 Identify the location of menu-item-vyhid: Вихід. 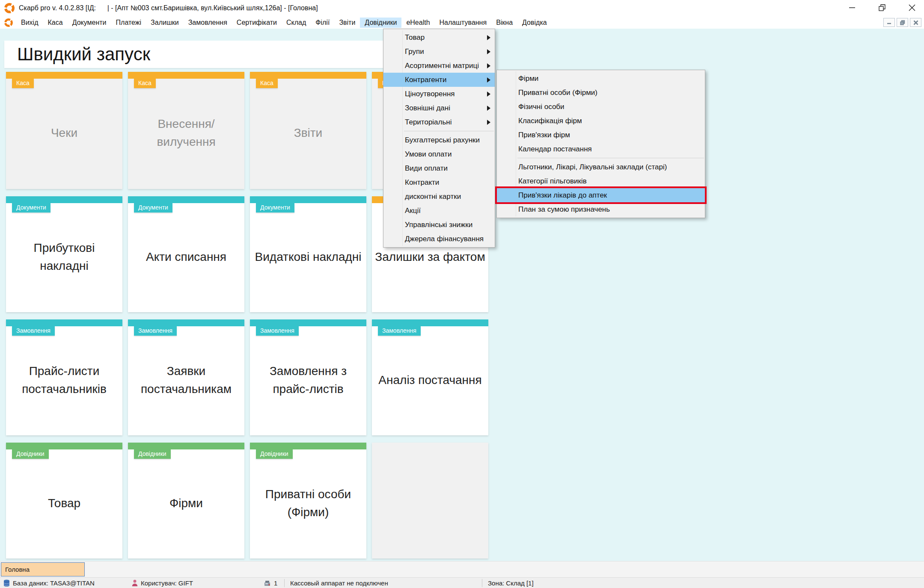
(30, 23).